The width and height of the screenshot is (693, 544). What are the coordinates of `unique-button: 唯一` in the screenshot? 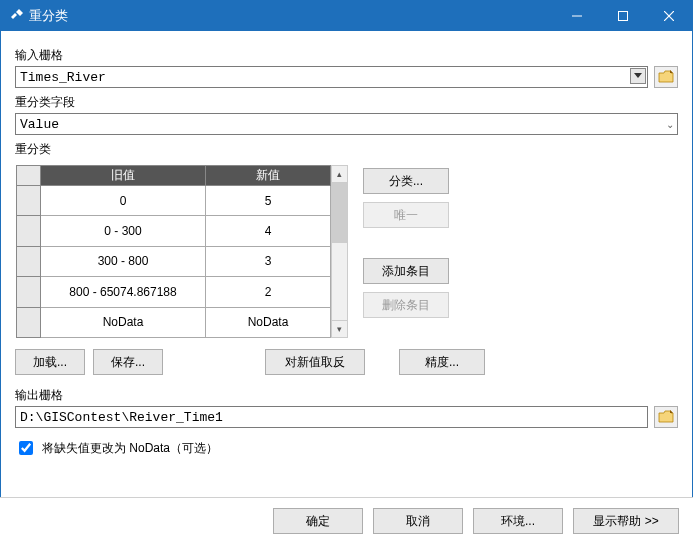 It's located at (406, 215).